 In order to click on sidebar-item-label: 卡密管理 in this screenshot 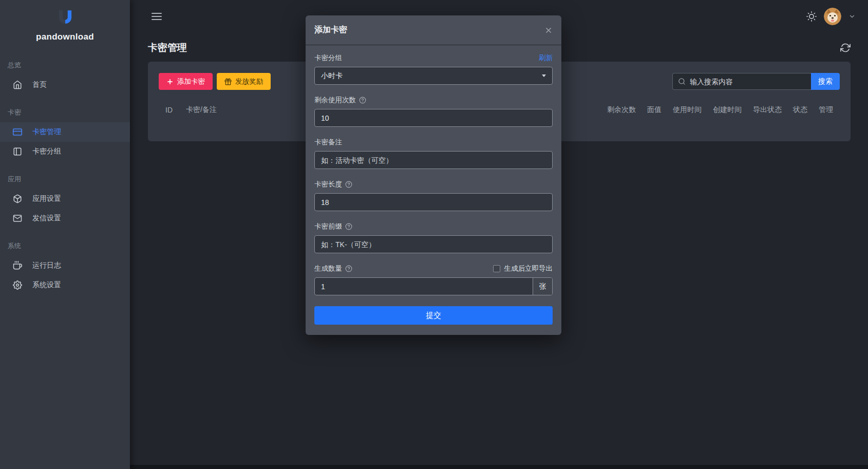, I will do `click(47, 132)`.